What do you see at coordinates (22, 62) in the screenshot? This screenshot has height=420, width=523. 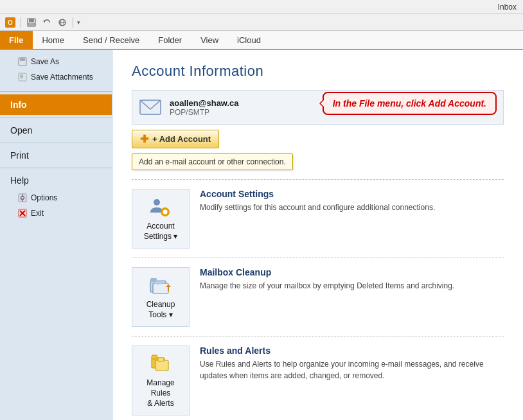 I see `save-as-icon` at bounding box center [22, 62].